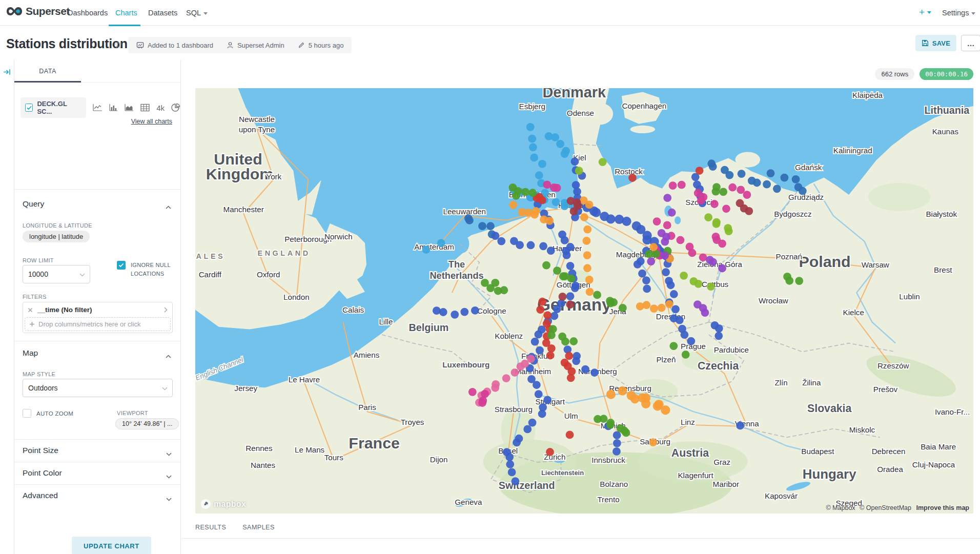  I want to click on nav-datasets: Datasets, so click(163, 13).